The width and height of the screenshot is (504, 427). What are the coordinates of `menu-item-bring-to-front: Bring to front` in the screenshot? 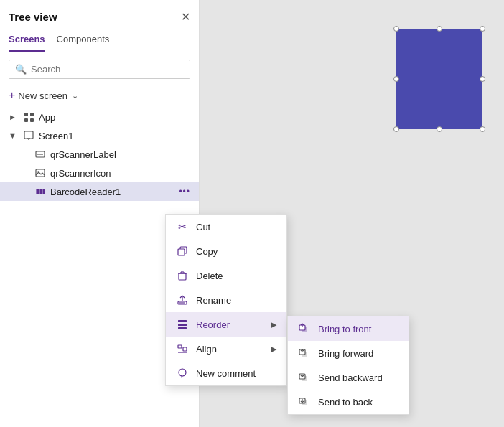 It's located at (348, 329).